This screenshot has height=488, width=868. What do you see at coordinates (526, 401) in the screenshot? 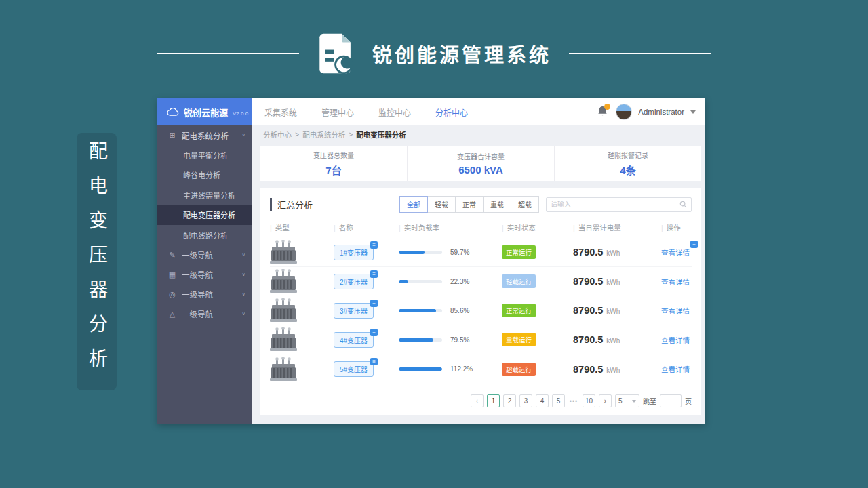
I see `pagination-page-3: 3` at bounding box center [526, 401].